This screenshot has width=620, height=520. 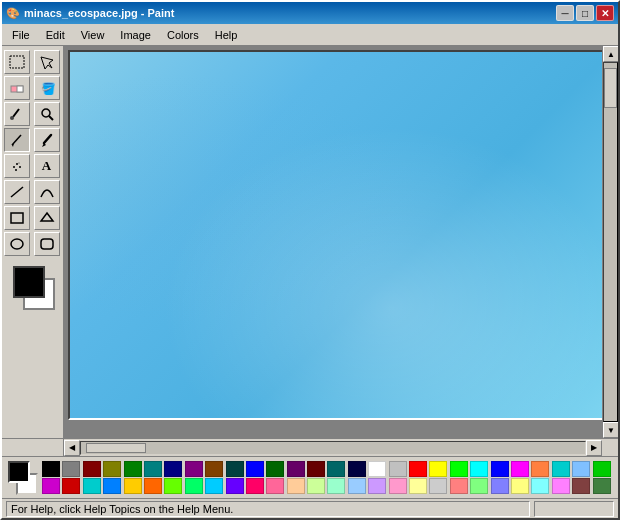 What do you see at coordinates (93, 35) in the screenshot?
I see `menu-view: View` at bounding box center [93, 35].